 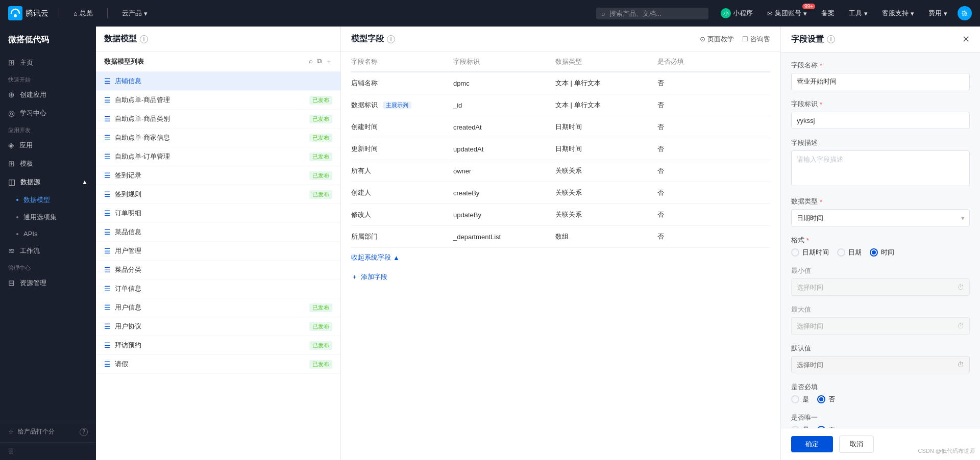 I want to click on user-avatar: 微, so click(x=965, y=13).